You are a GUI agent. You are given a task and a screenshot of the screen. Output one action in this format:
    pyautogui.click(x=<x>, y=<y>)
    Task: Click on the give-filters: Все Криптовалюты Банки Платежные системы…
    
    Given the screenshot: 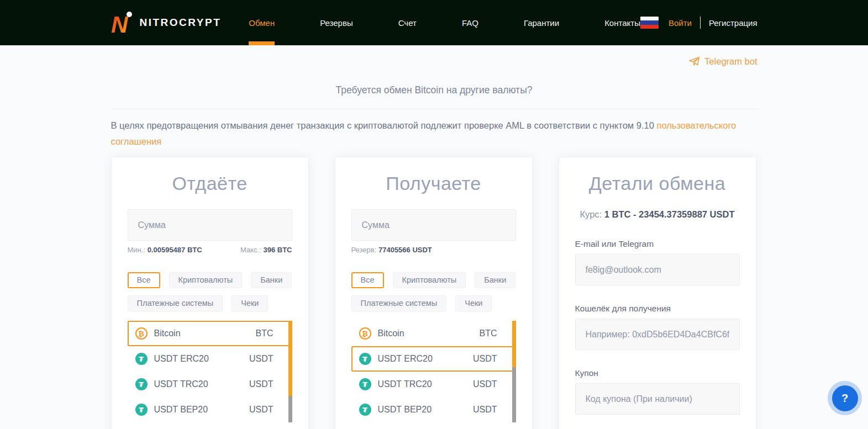 What is the action you would take?
    pyautogui.click(x=210, y=292)
    